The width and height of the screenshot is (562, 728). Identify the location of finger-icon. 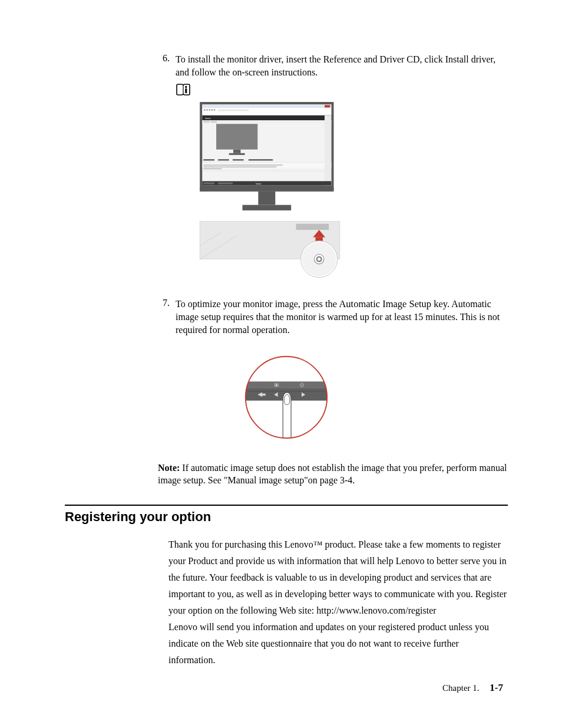
(287, 417).